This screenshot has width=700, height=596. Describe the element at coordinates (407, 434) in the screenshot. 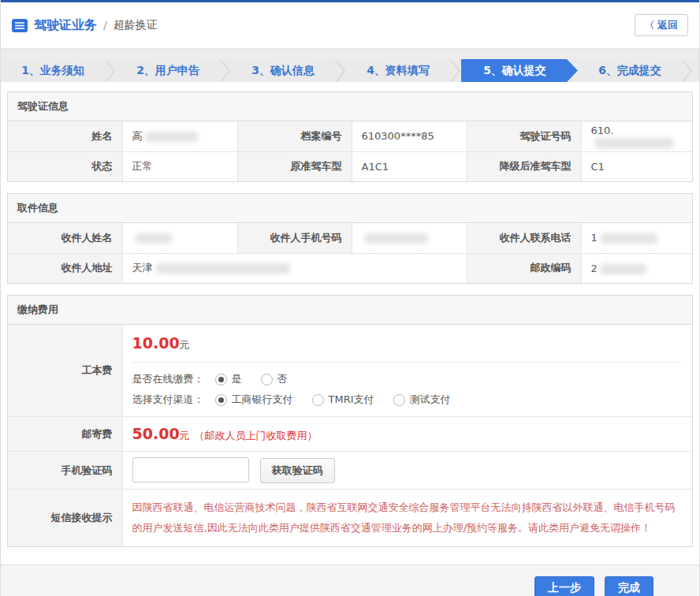

I see `postage-cell: 50.00元（邮政人员上门收取费用）` at that location.